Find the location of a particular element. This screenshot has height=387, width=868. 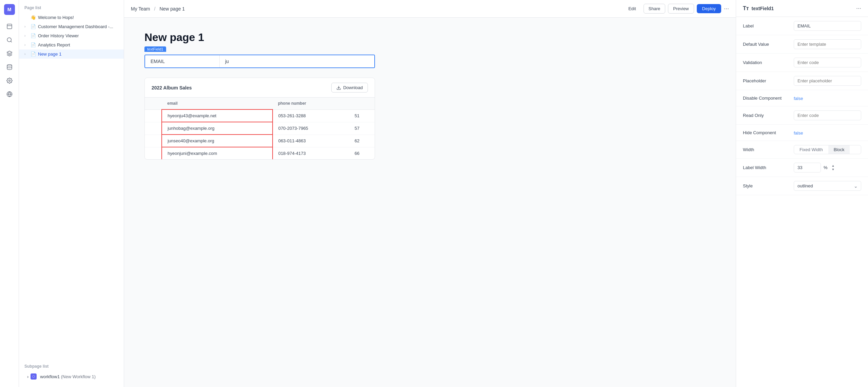

prop-value-width: Fixed Width Block is located at coordinates (827, 150).